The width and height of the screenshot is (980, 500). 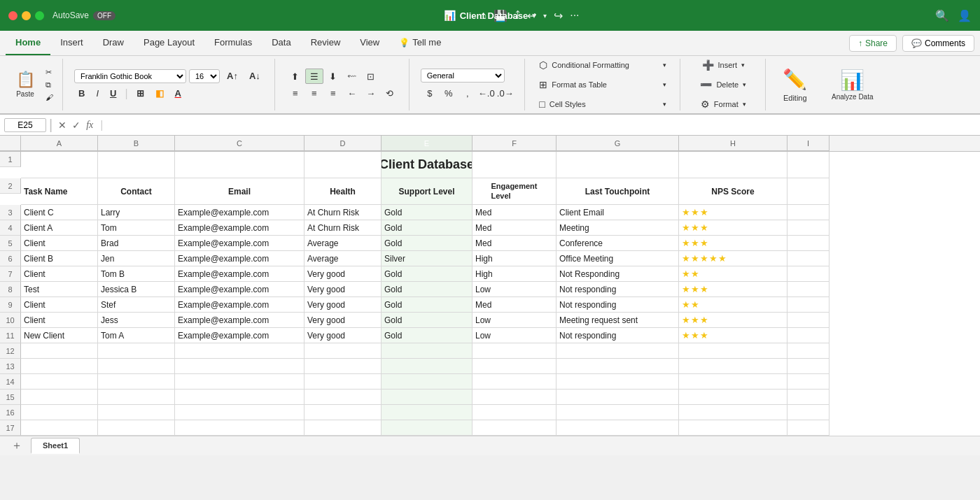 I want to click on cell-e9: Gold, so click(x=427, y=305).